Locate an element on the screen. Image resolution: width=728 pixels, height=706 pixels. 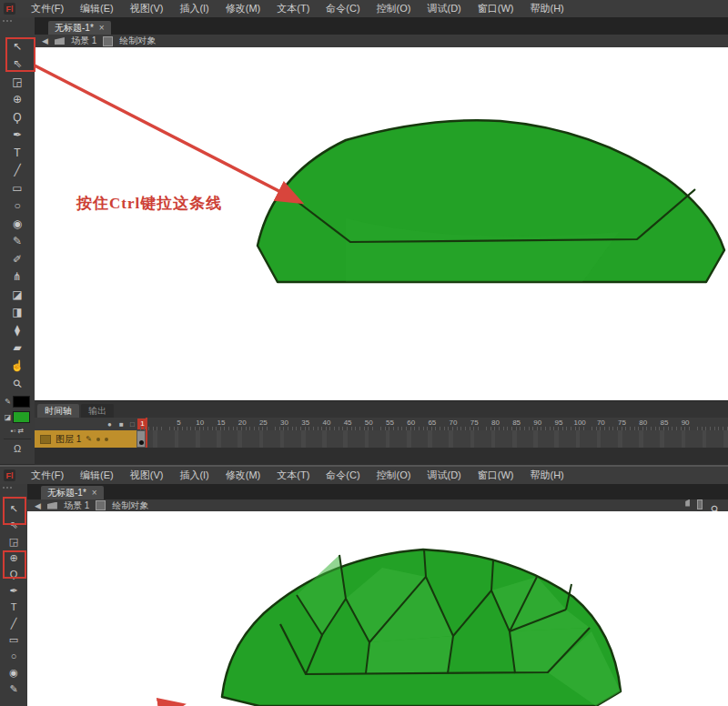
edit-symbol-icon is located at coordinates (700, 504).